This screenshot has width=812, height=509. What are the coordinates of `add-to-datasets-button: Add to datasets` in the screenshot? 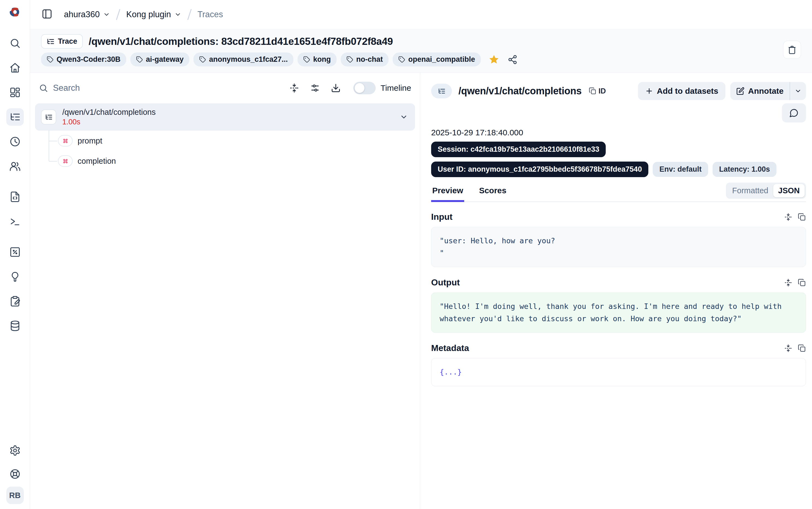 It's located at (682, 91).